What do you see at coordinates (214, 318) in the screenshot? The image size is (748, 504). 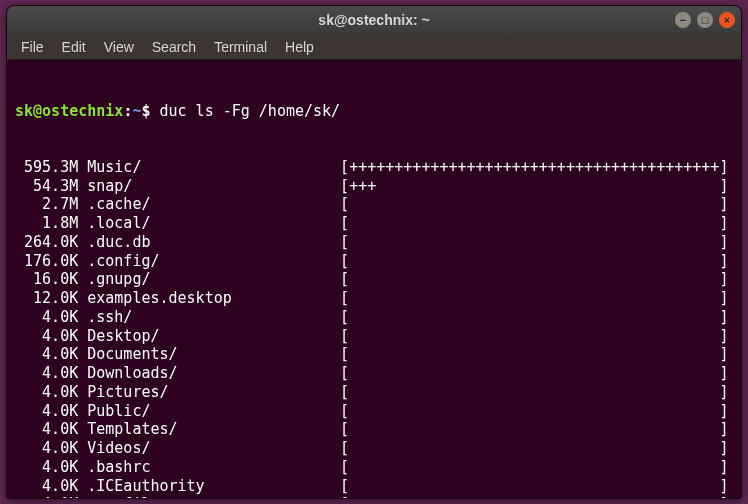 I see `row-name: .ssh/` at bounding box center [214, 318].